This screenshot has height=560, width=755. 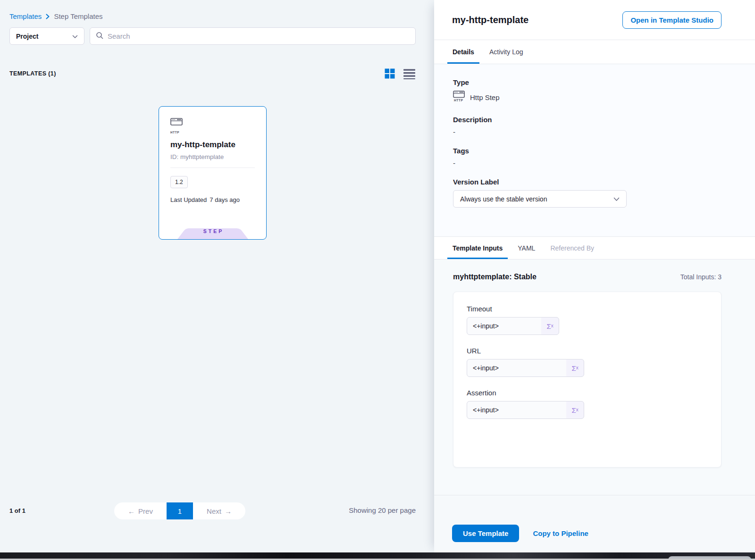 What do you see at coordinates (25, 16) in the screenshot?
I see `breadcrumb-templates-link: Templates` at bounding box center [25, 16].